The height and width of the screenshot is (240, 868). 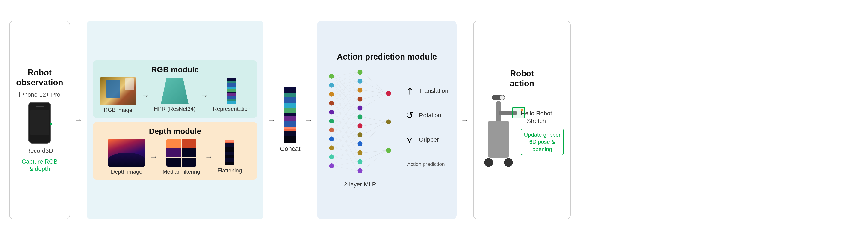 What do you see at coordinates (175, 89) in the screenshot?
I see `rgb-module: RGB module RGB image → HPR (ResNet34) →` at bounding box center [175, 89].